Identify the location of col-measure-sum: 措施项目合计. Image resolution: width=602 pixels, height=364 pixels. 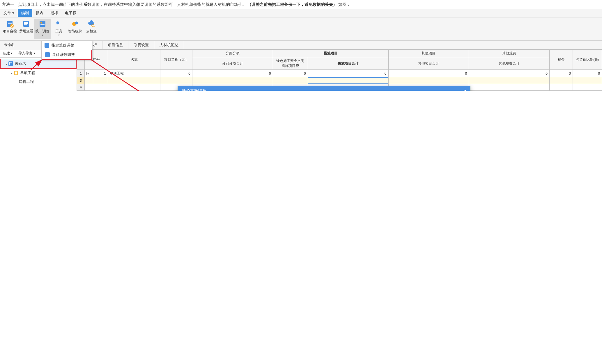
(348, 63).